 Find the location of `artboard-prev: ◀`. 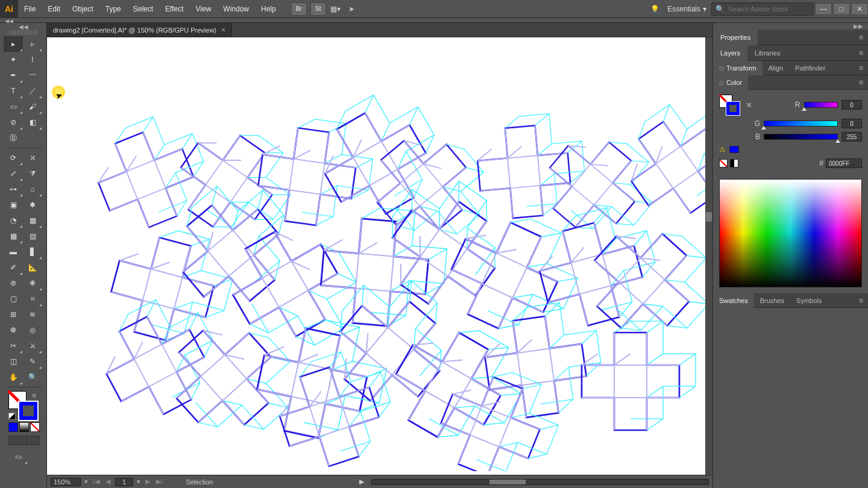

artboard-prev: ◀ is located at coordinates (108, 482).